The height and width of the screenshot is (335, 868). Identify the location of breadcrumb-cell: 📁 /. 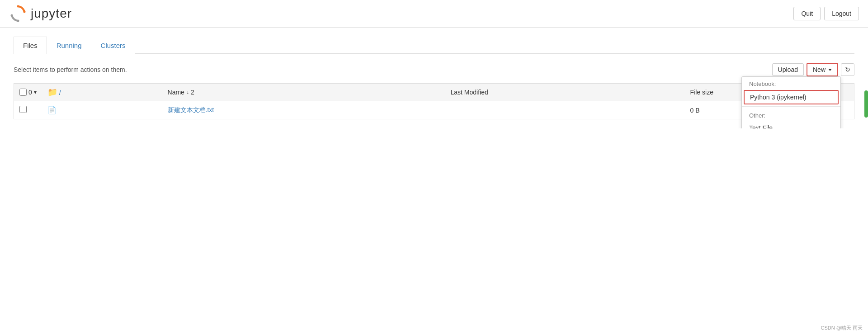
(102, 92).